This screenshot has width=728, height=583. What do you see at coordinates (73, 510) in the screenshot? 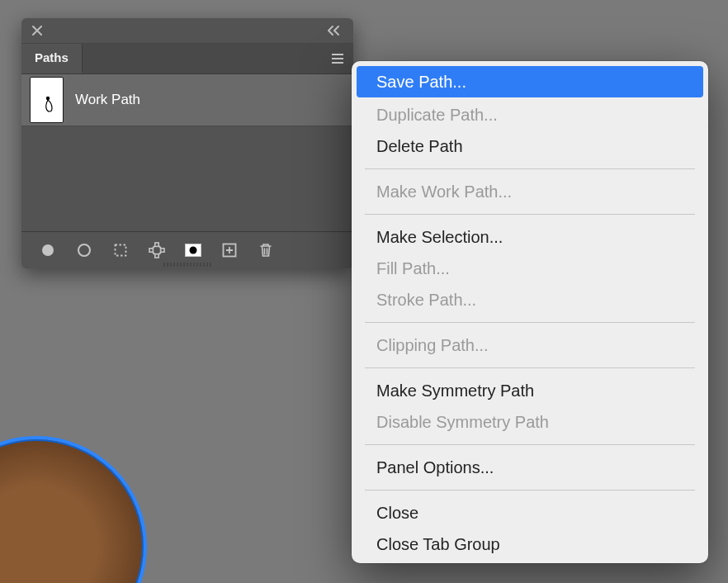
I see `canvas-object-edge` at bounding box center [73, 510].